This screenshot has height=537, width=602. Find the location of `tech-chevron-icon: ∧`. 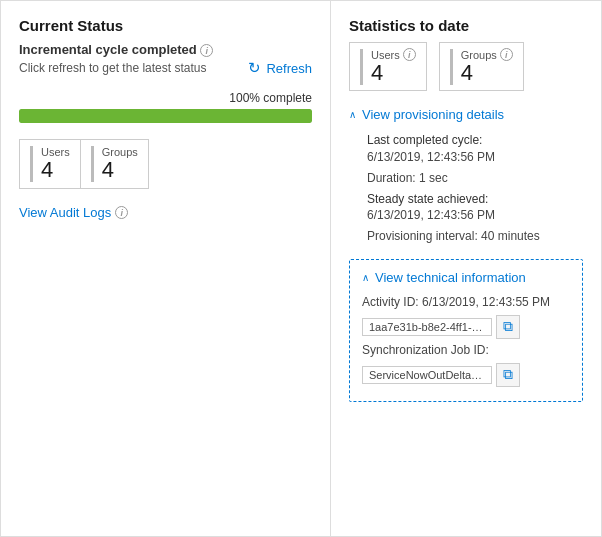

tech-chevron-icon: ∧ is located at coordinates (366, 278).